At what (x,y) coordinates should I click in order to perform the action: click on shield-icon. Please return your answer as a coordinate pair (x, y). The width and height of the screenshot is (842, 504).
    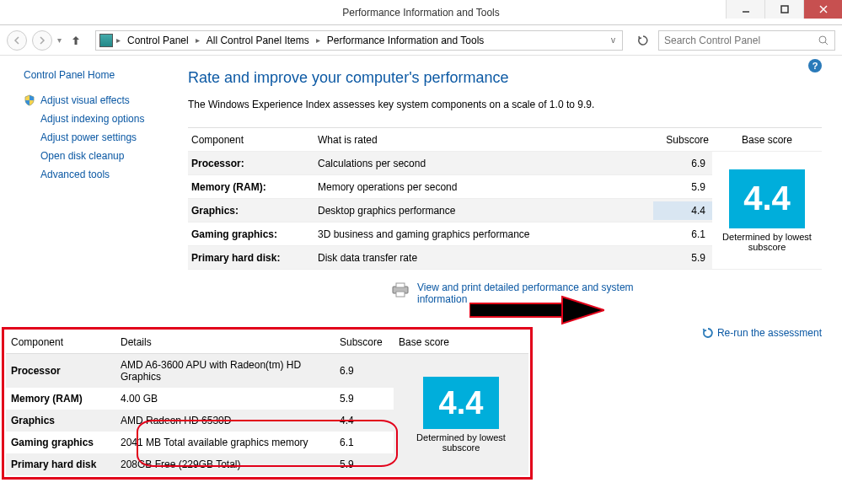
    Looking at the image, I should click on (29, 100).